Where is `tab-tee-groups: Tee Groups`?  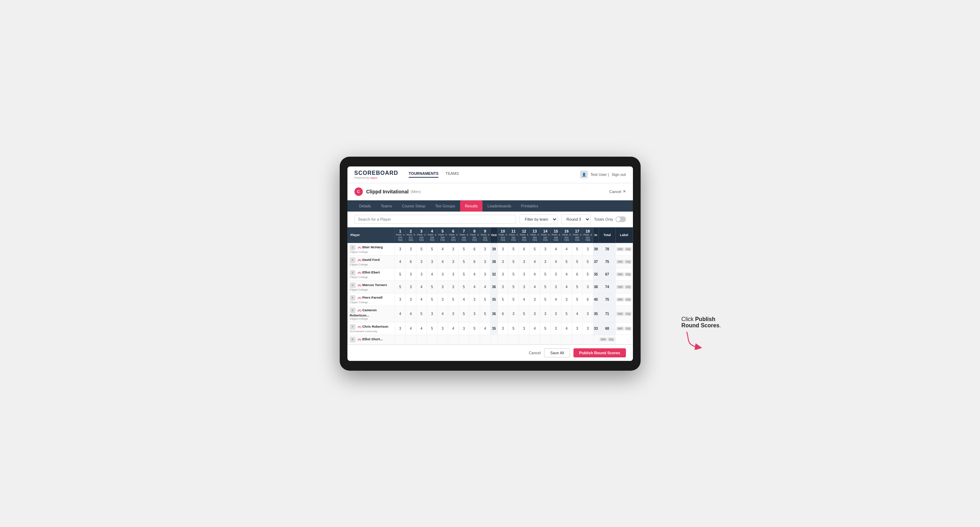 tab-tee-groups: Tee Groups is located at coordinates (445, 206).